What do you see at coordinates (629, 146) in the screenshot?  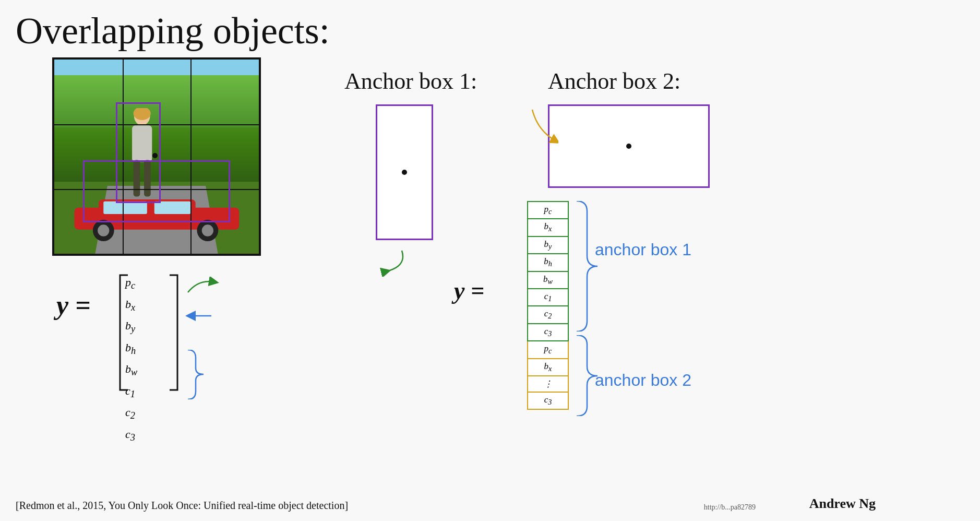 I see `anchor-box2-rect` at bounding box center [629, 146].